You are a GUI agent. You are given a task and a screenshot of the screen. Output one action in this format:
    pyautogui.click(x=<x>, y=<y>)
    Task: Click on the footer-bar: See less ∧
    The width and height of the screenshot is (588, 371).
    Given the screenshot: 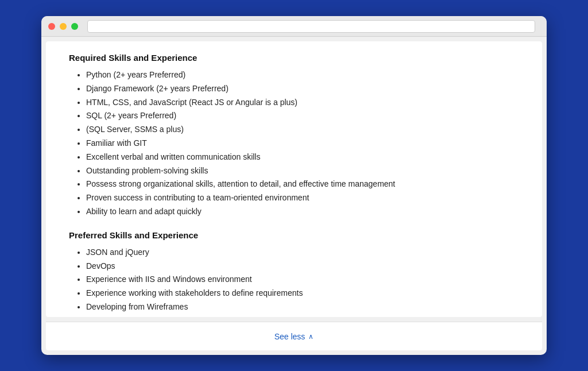 What is the action you would take?
    pyautogui.click(x=294, y=336)
    